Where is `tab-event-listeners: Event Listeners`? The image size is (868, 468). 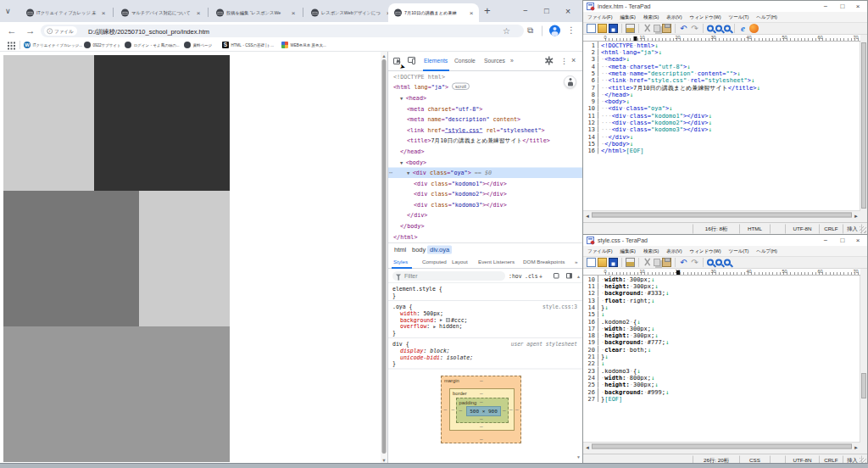 tab-event-listeners: Event Listeners is located at coordinates (497, 263).